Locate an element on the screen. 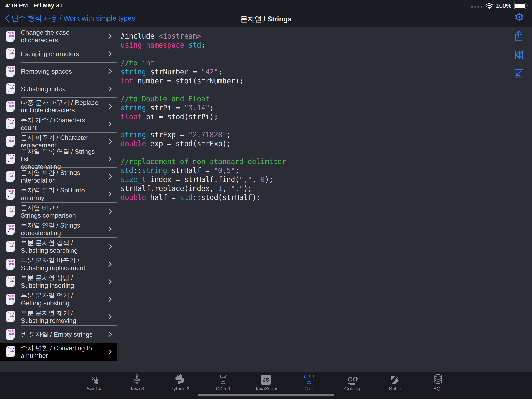 The image size is (532, 399). battery-icon is located at coordinates (520, 6).